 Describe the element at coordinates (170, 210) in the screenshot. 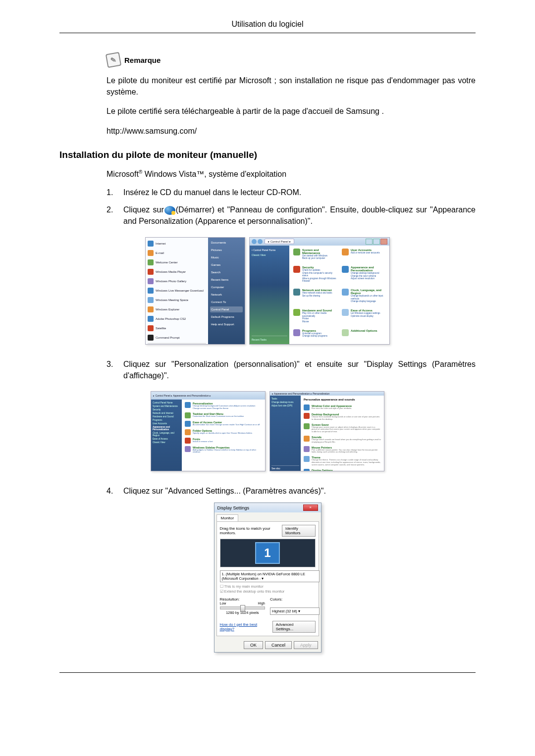

I see `start-orb-icon` at that location.